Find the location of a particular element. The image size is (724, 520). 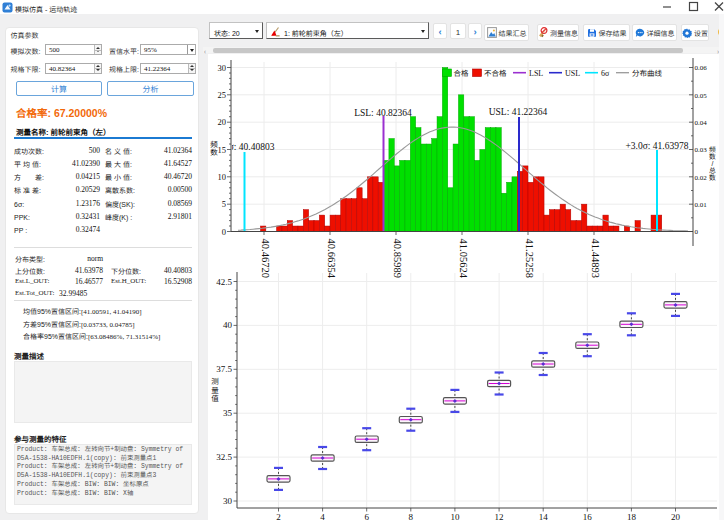

svg-text: 15 is located at coordinates (222, 150).